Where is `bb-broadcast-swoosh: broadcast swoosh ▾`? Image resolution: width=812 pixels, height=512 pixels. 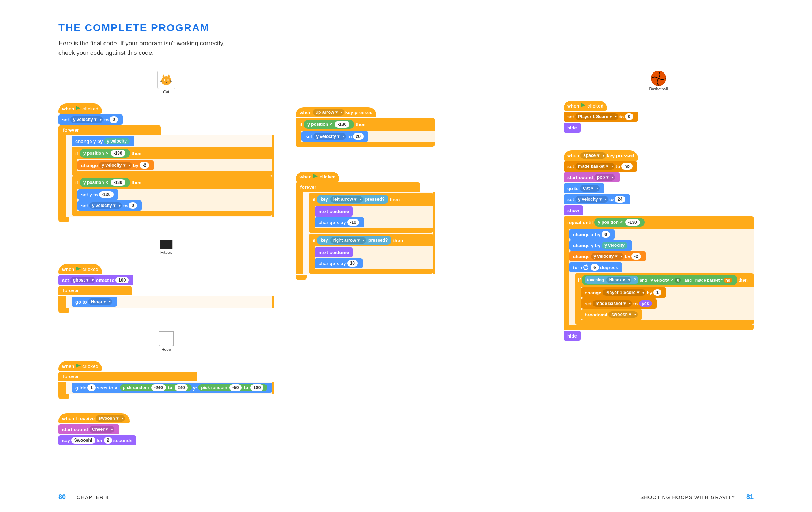 bb-broadcast-swoosh: broadcast swoosh ▾ is located at coordinates (612, 315).